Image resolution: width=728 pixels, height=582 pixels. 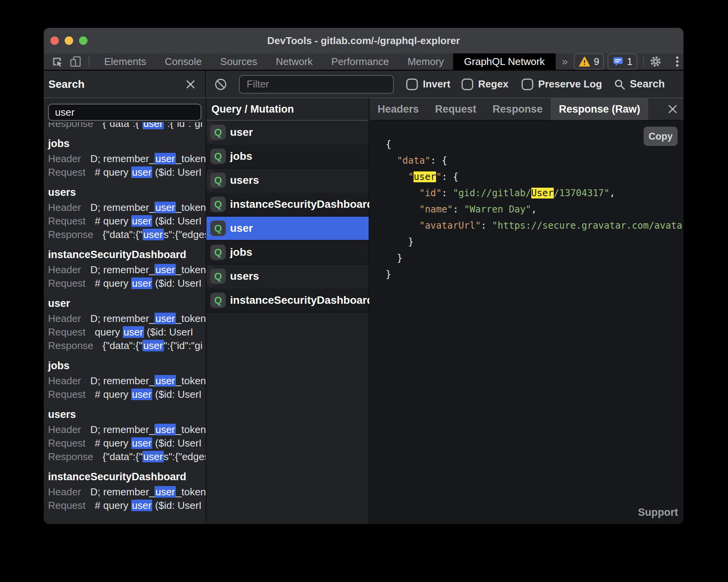 What do you see at coordinates (125, 84) in the screenshot?
I see `search-panel-header: Search` at bounding box center [125, 84].